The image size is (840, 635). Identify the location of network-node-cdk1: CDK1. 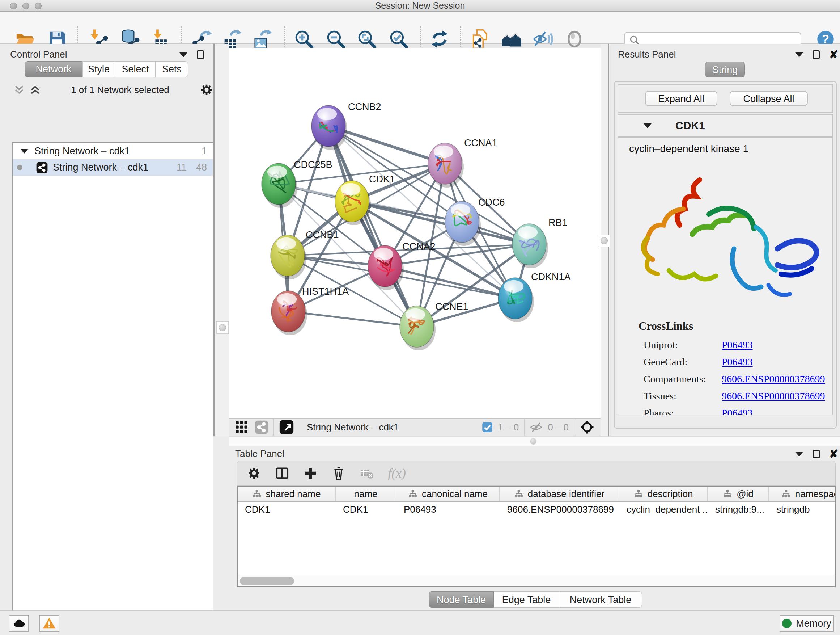
(365, 200).